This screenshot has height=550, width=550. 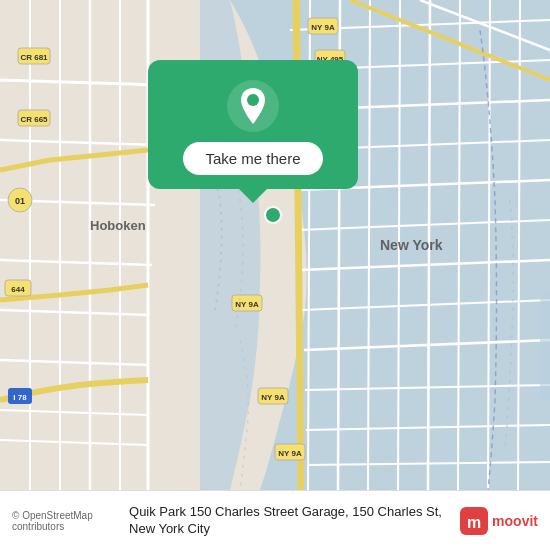 I want to click on svg-text: m, so click(x=474, y=522).